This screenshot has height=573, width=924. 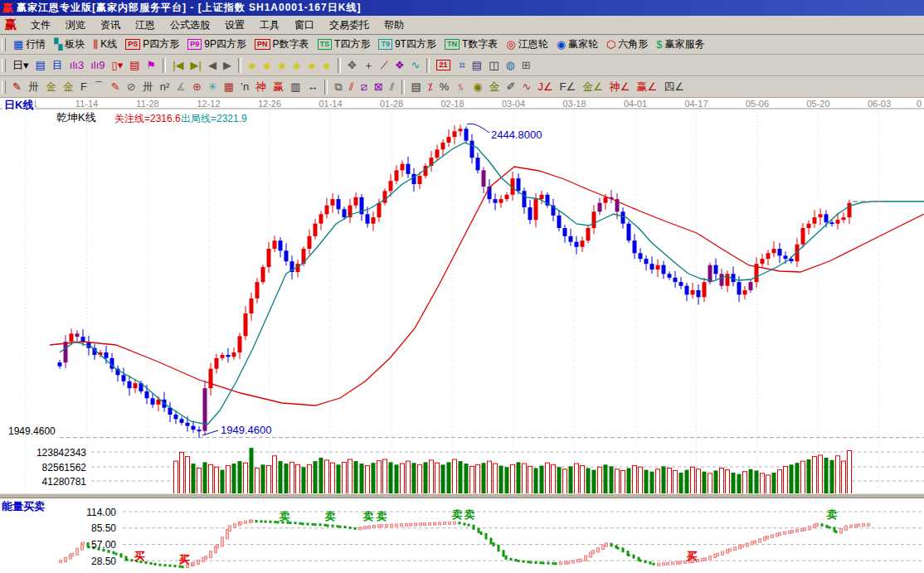 What do you see at coordinates (17, 87) in the screenshot?
I see `tool-pen-ruler: ✎` at bounding box center [17, 87].